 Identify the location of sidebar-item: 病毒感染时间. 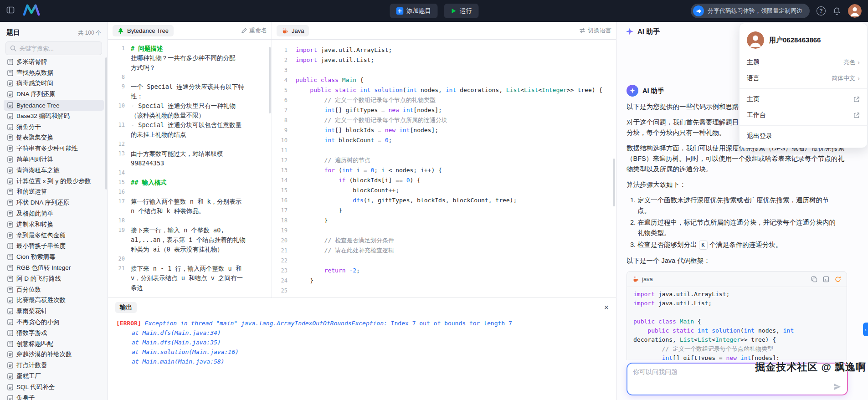
(54, 84).